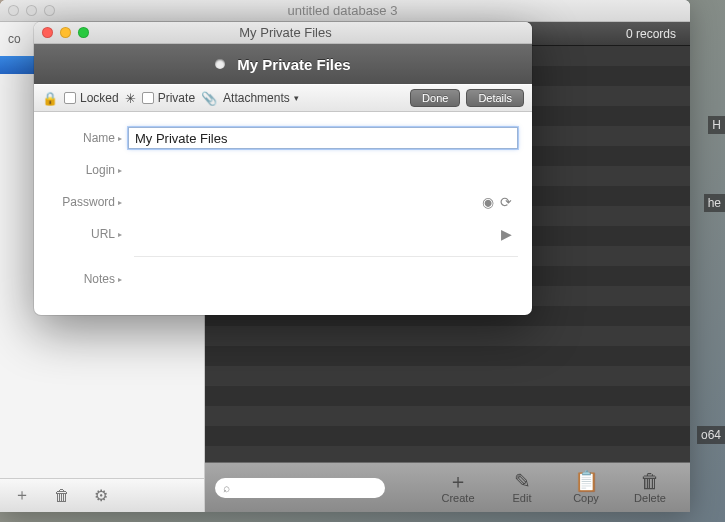 This screenshot has height=522, width=725. I want to click on password-field: ◉ ⟳, so click(323, 202).